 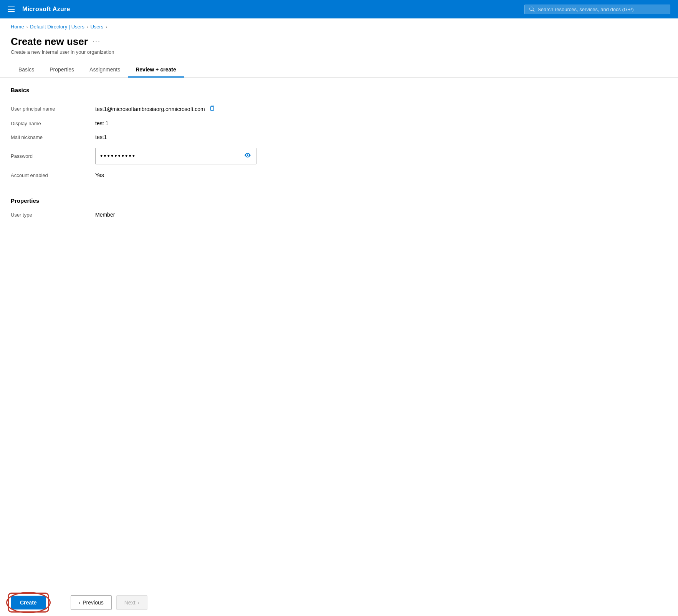 I want to click on field-label-displayname: Display name, so click(x=53, y=123).